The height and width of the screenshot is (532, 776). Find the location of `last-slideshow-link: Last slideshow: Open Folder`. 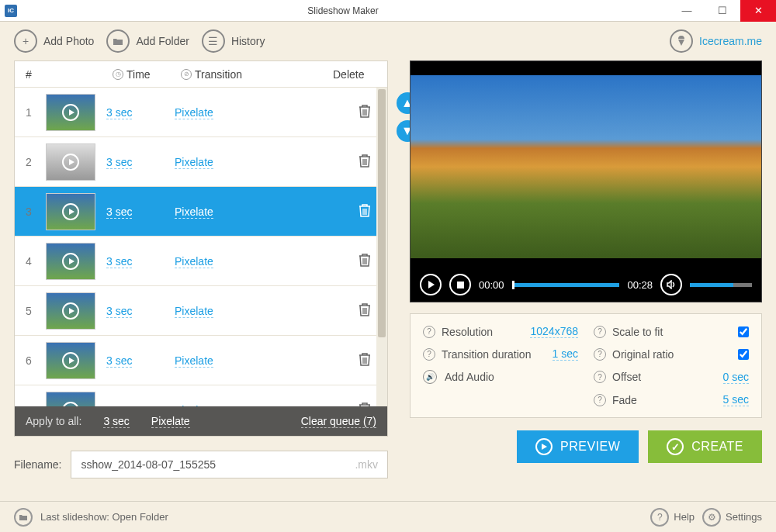

last-slideshow-link: Last slideshow: Open Folder is located at coordinates (104, 516).